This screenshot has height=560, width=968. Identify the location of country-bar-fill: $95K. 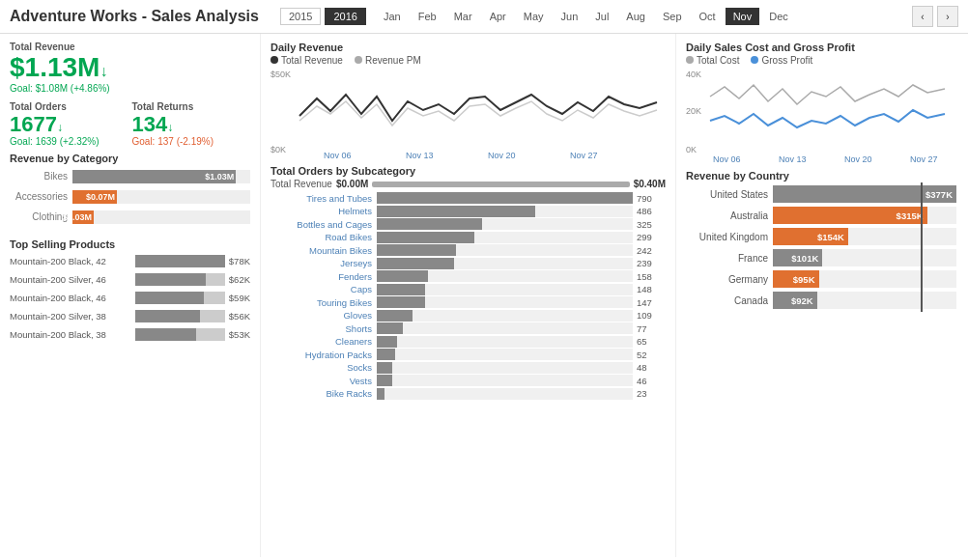
(796, 279).